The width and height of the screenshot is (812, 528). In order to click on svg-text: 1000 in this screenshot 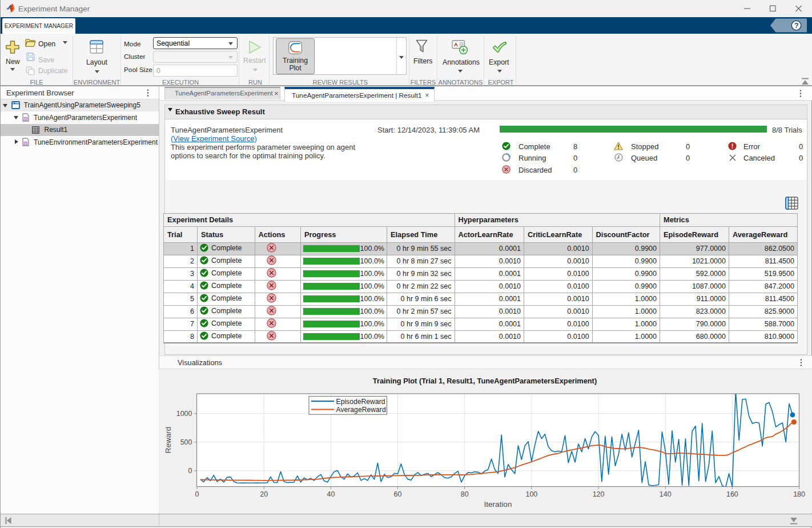, I will do `click(184, 414)`.